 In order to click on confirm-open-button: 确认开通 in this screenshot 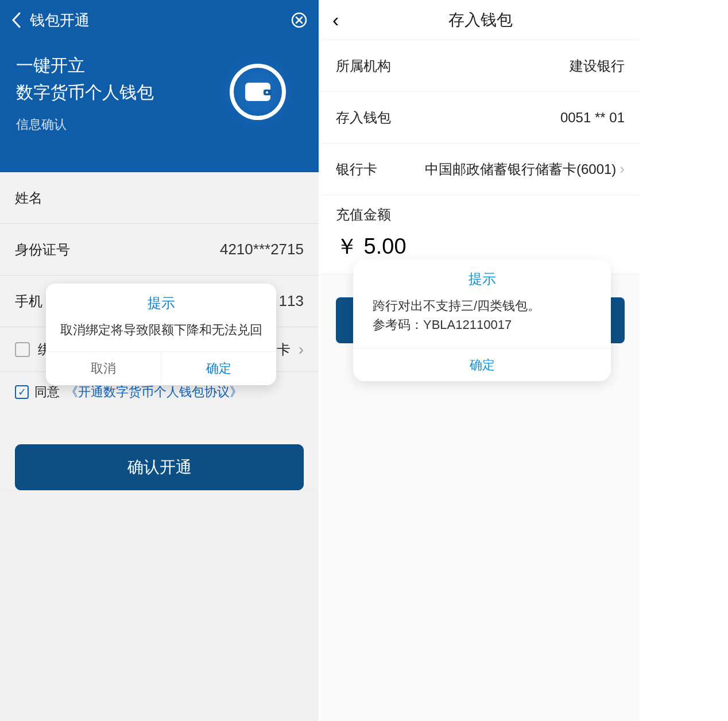, I will do `click(160, 467)`.